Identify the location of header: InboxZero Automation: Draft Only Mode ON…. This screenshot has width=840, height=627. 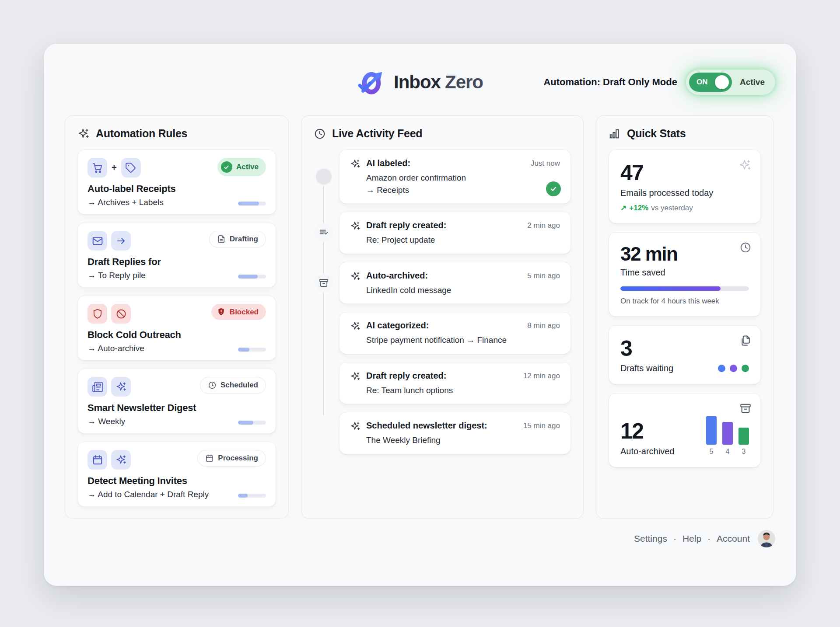
(420, 82).